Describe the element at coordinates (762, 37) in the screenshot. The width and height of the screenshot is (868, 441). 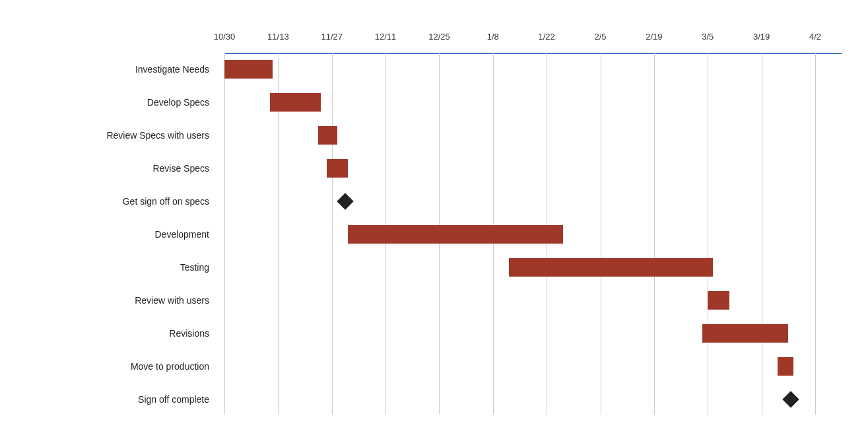
I see `date-label-10: 3/19` at that location.